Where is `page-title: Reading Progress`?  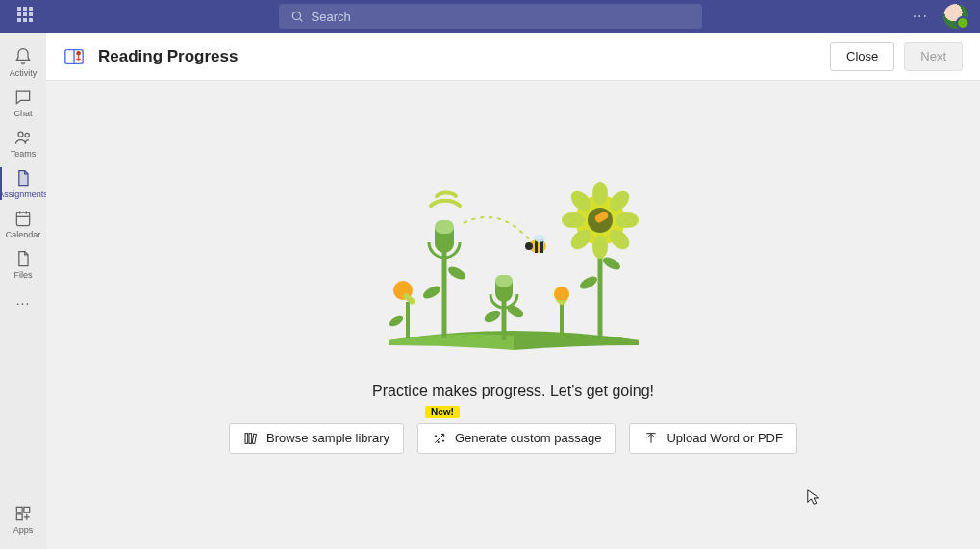 page-title: Reading Progress is located at coordinates (168, 57).